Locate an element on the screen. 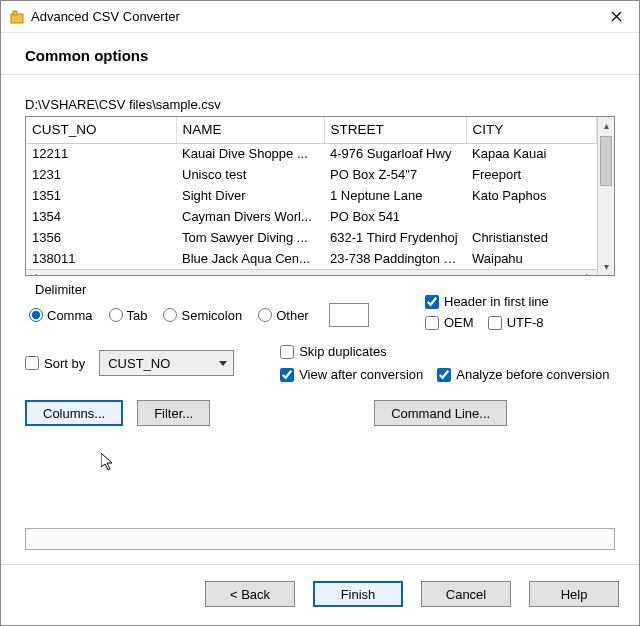 The height and width of the screenshot is (626, 640). delimiter-other-input is located at coordinates (349, 315).